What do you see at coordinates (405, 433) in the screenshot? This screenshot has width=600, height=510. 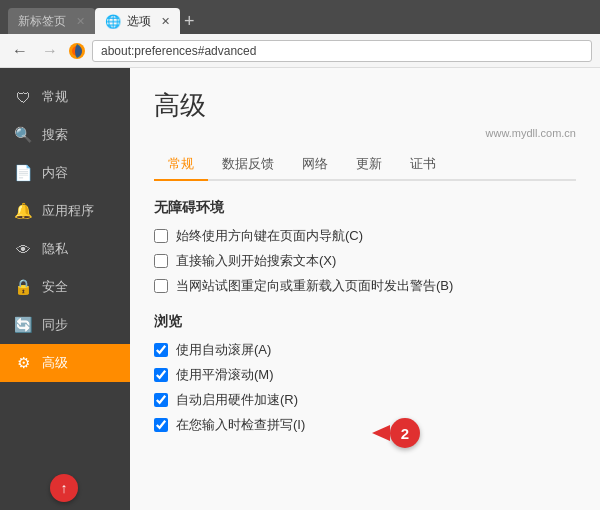 I see `annotation-badge-2: 2` at bounding box center [405, 433].